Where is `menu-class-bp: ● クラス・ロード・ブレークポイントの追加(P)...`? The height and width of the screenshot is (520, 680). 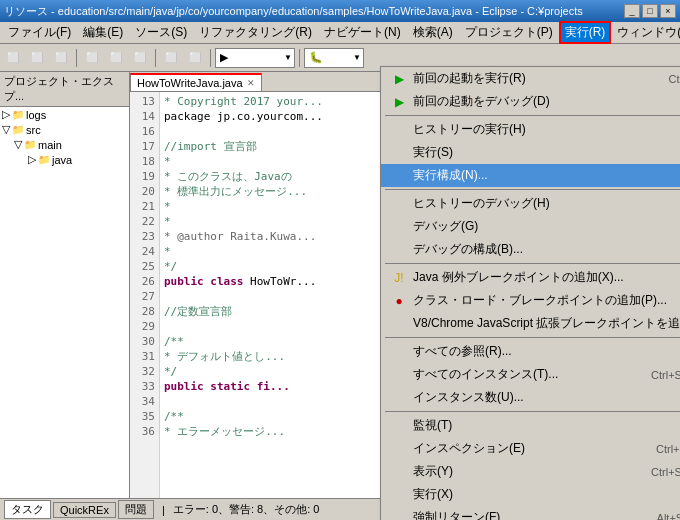
menu-class-bp: ● クラス・ロード・ブレークポイントの追加(P)... is located at coordinates (530, 300).